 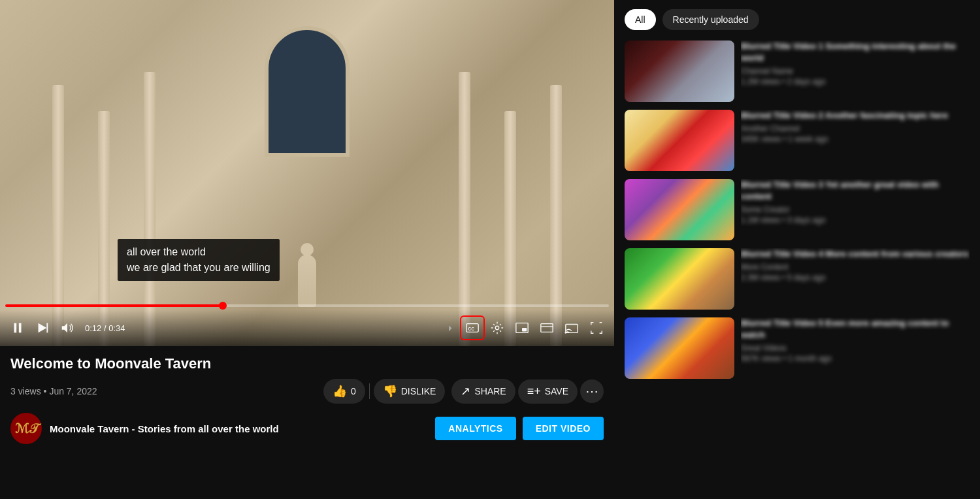 What do you see at coordinates (855, 359) in the screenshot?
I see `video-item-meta: 567K views • 1 month ago` at bounding box center [855, 359].